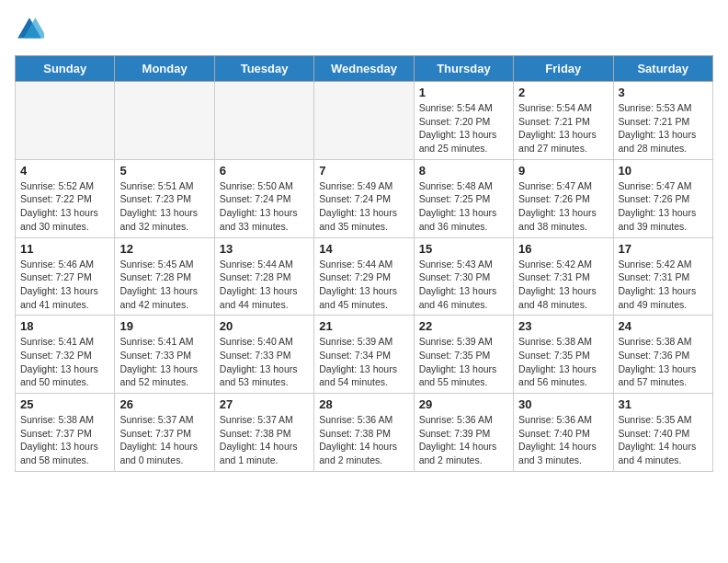  I want to click on day-detail: Sunrise: 5:37 AMSunset: 7:38 PMDaylight:…, so click(265, 440).